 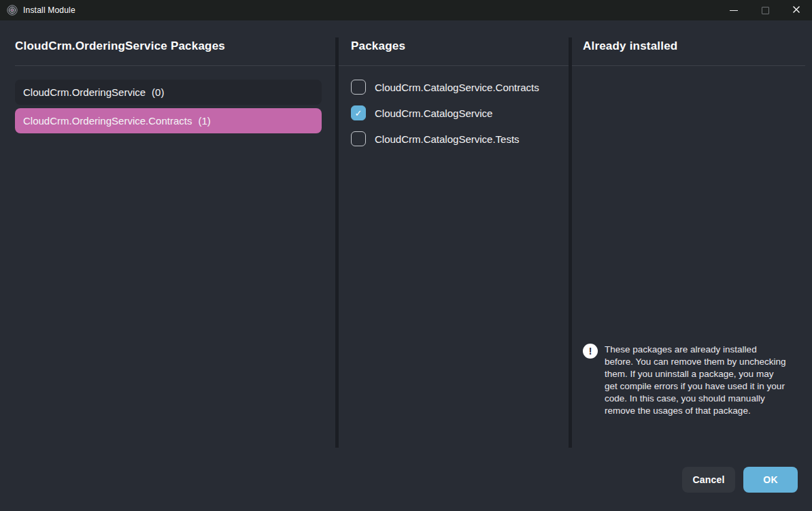 What do you see at coordinates (12, 10) in the screenshot?
I see `app-logo-icon` at bounding box center [12, 10].